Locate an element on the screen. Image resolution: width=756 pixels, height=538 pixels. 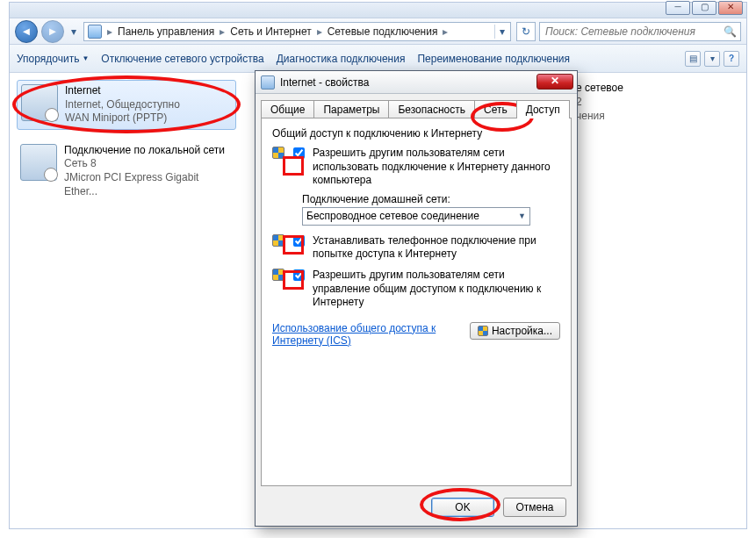
connection-item-internet: Internet Internet, Общедоступно WAN Mini… is located at coordinates (126, 105).